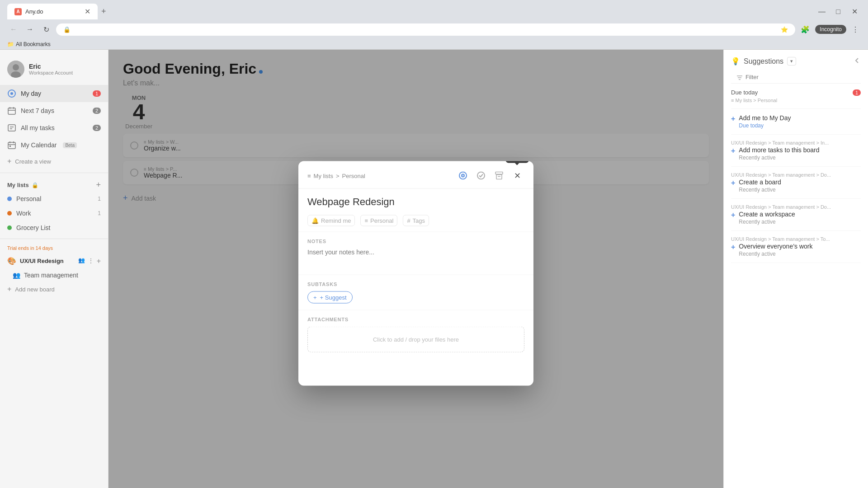  I want to click on tab-favicon: A, so click(18, 12).